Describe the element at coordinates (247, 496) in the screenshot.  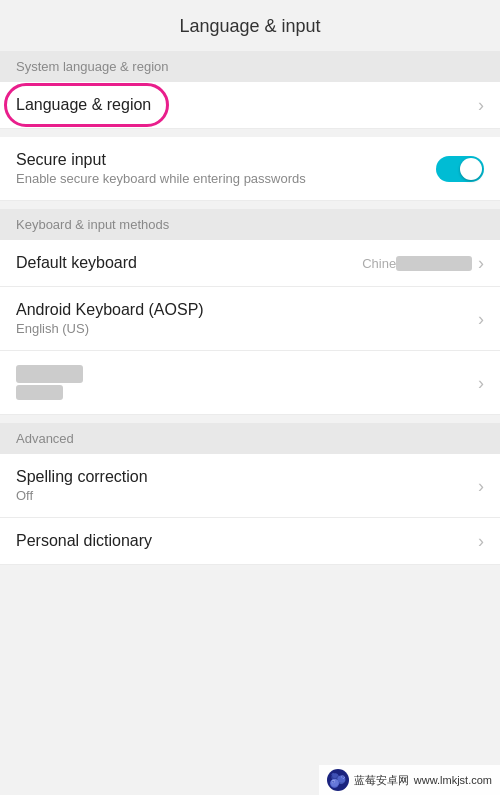
I see `spelling-correction-value: Off` at that location.